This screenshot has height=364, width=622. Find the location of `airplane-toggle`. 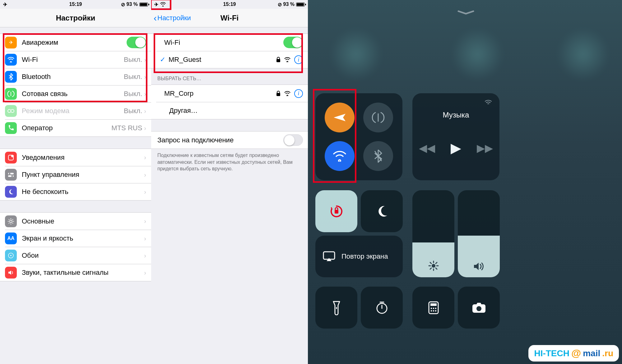

airplane-toggle is located at coordinates (136, 42).